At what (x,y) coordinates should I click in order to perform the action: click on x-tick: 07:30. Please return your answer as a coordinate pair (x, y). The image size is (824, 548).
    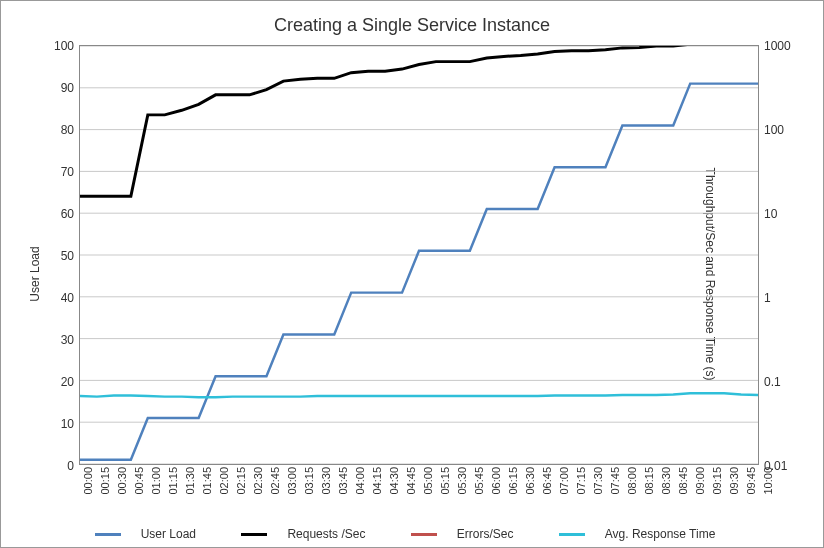
    Looking at the image, I should click on (598, 481).